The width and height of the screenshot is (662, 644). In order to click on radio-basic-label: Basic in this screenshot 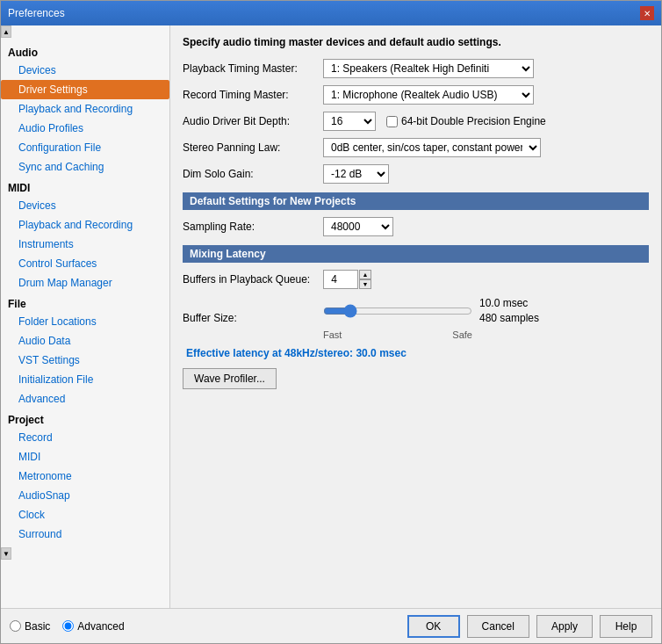, I will do `click(37, 626)`.